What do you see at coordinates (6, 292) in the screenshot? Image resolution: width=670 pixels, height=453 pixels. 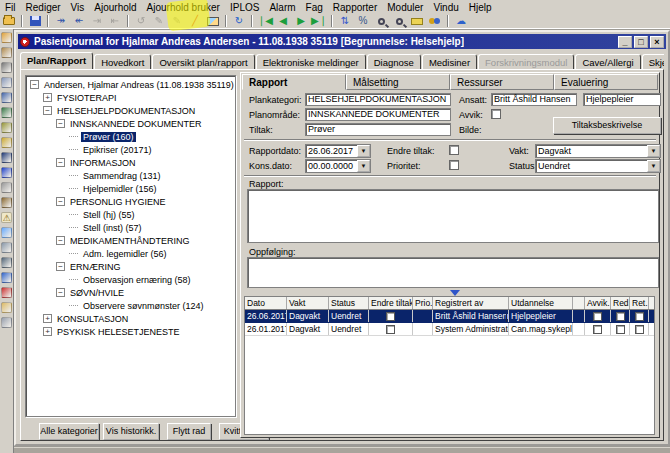 I see `alarm-book-icon` at bounding box center [6, 292].